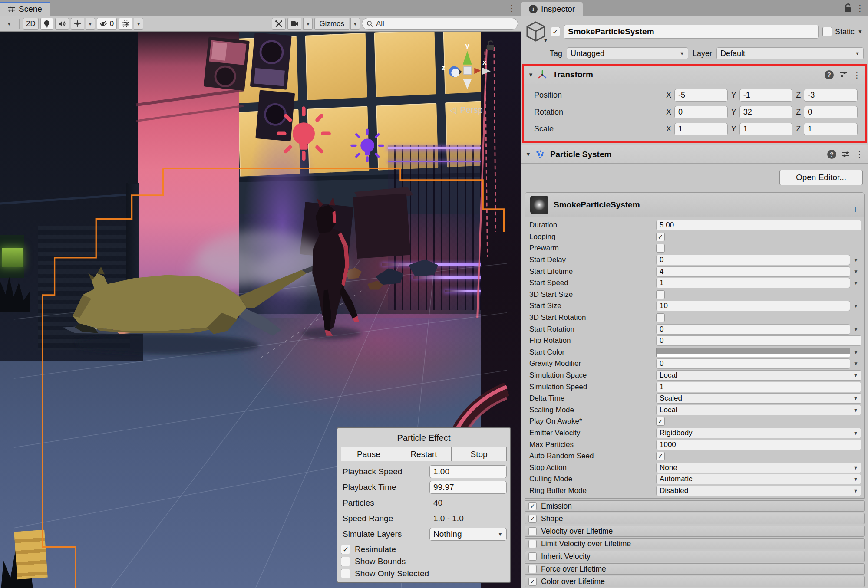 Image resolution: width=868 pixels, height=588 pixels. I want to click on gizmos-button: Gizmos, so click(332, 23).